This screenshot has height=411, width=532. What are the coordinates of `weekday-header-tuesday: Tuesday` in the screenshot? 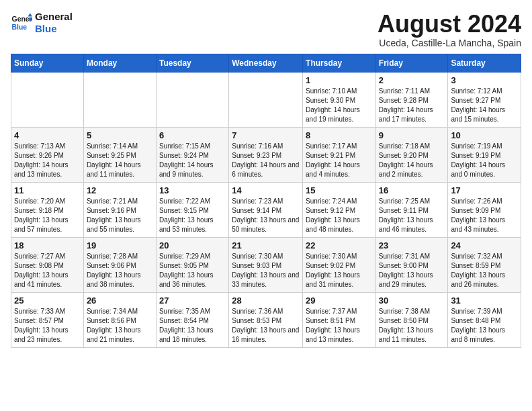 It's located at (192, 63).